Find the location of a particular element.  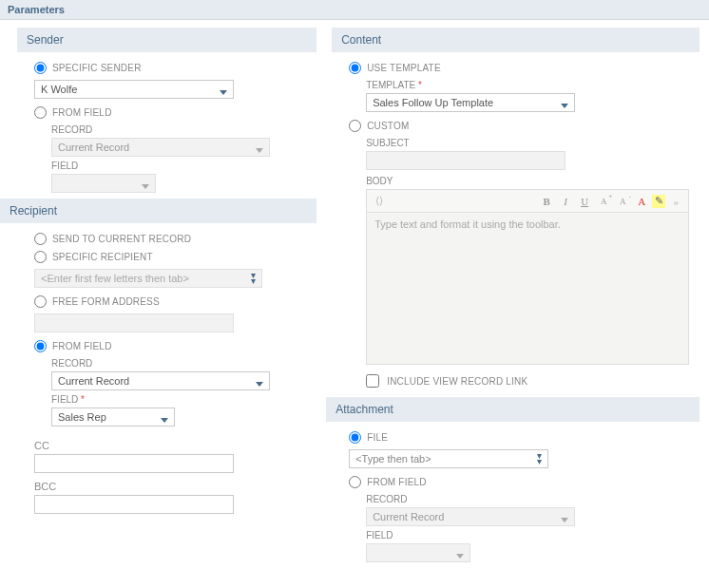

recipient-record-label: RECORD is located at coordinates (184, 363).